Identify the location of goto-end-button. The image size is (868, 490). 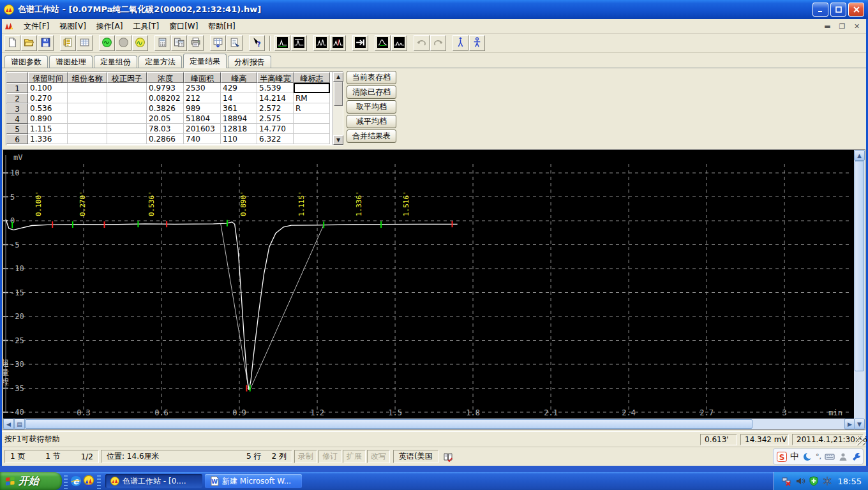
(360, 43).